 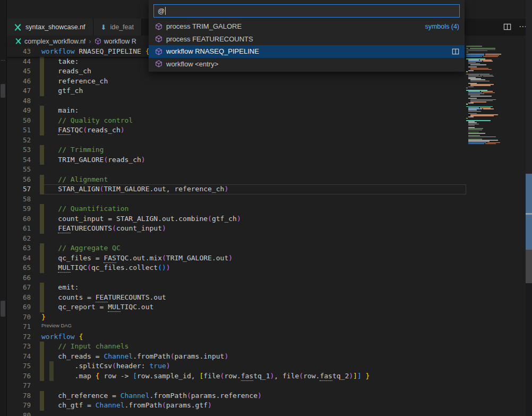 I want to click on code-line: 70}, so click(x=236, y=318).